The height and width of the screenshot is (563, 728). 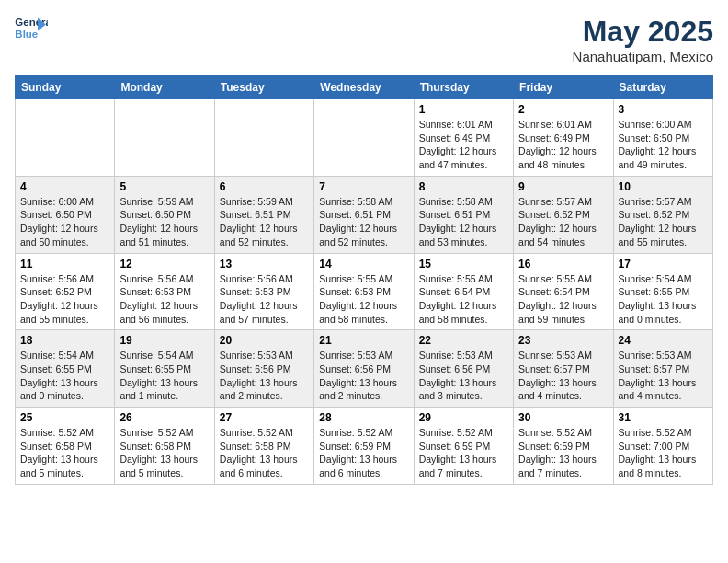 What do you see at coordinates (164, 223) in the screenshot?
I see `day-info: Sunrise: 5:59 AM Sunset: 6:50 PM Dayligh…` at bounding box center [164, 223].